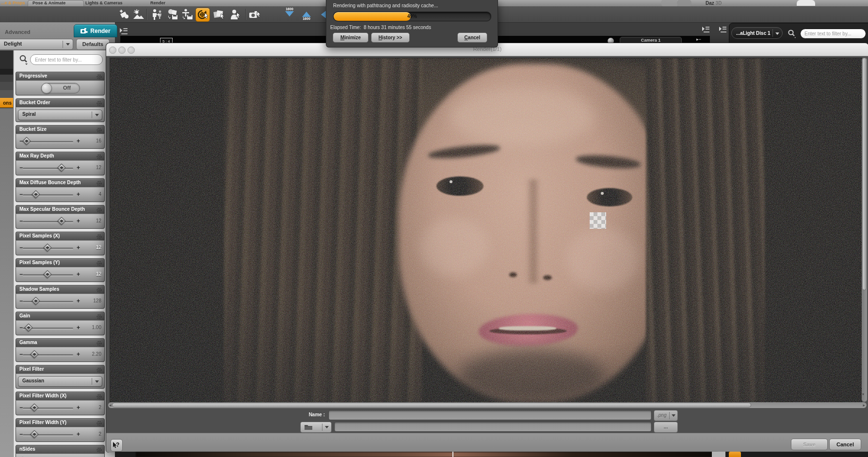 The width and height of the screenshot is (868, 457). What do you see at coordinates (7, 103) in the screenshot?
I see `left-strip-item-active: ons` at bounding box center [7, 103].